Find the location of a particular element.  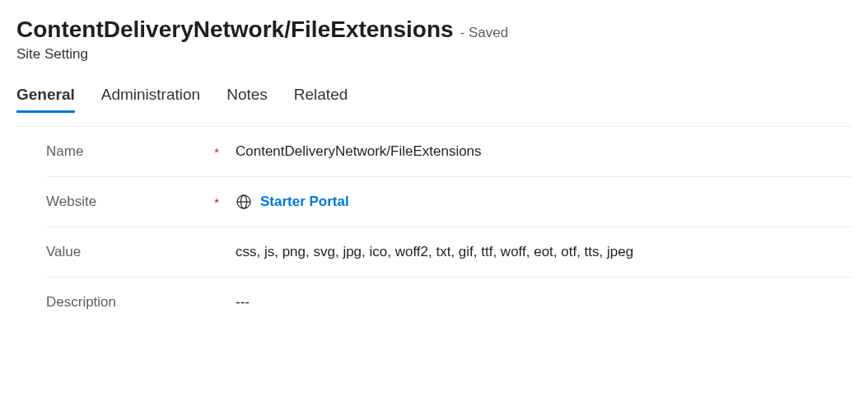

value-field: css, js, png, svg, jpg, ico, woff2, txt,… is located at coordinates (544, 252).